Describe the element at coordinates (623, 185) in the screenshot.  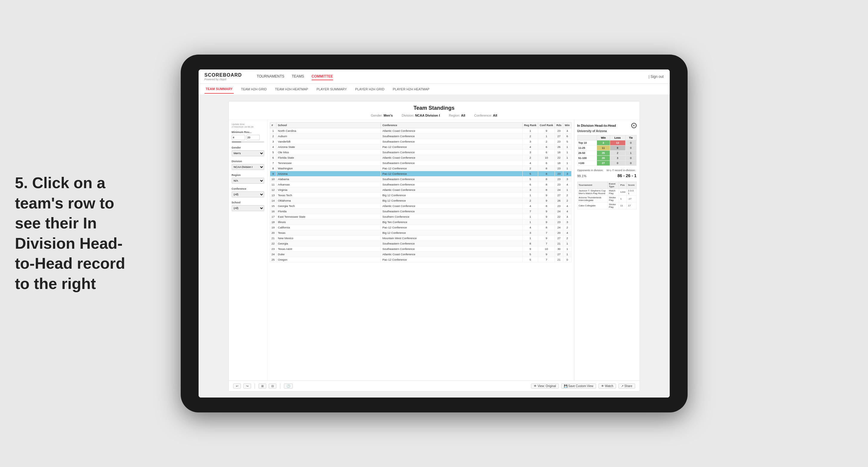
I see `t-col-pos: Pos` at that location.